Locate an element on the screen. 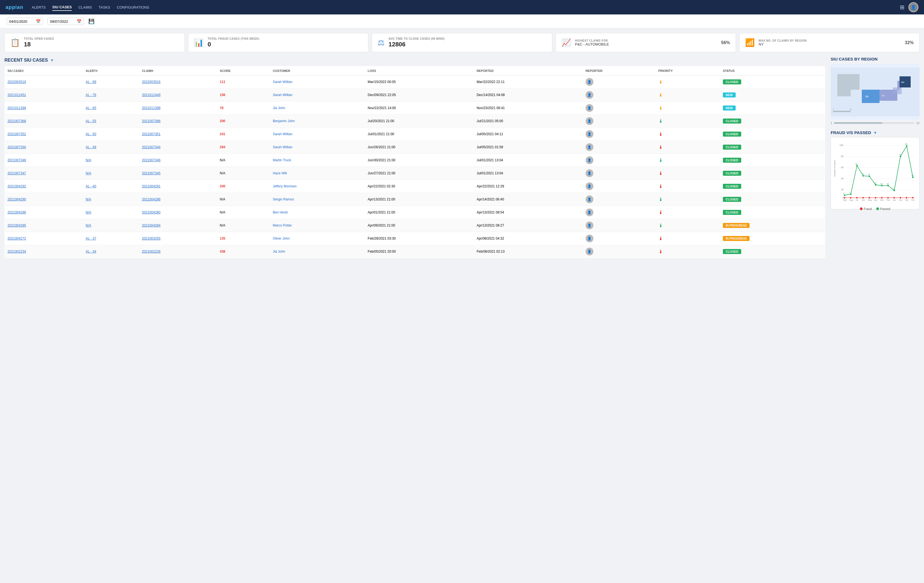 Image resolution: width=924 pixels, height=583 pixels. claim-link: 2022003516 is located at coordinates (151, 82).